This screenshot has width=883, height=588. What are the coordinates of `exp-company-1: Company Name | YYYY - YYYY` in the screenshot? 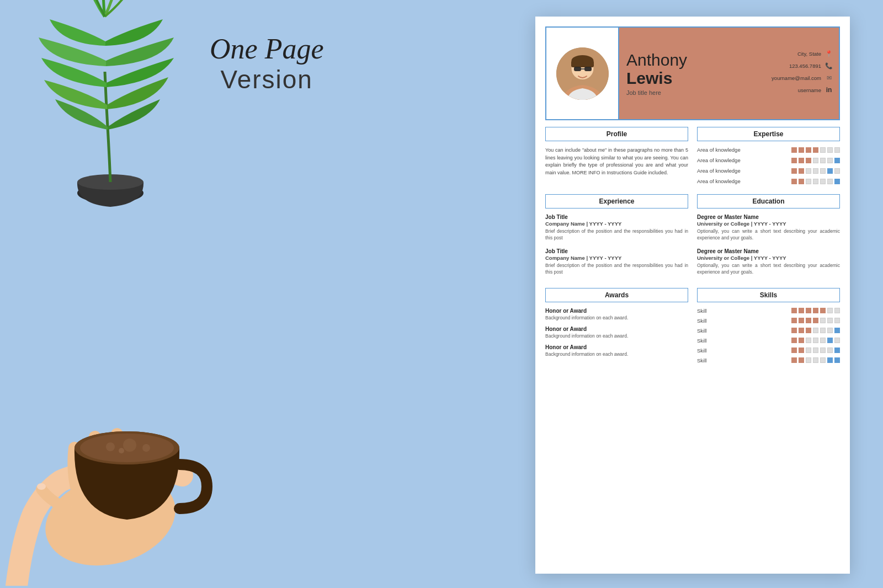 It's located at (617, 224).